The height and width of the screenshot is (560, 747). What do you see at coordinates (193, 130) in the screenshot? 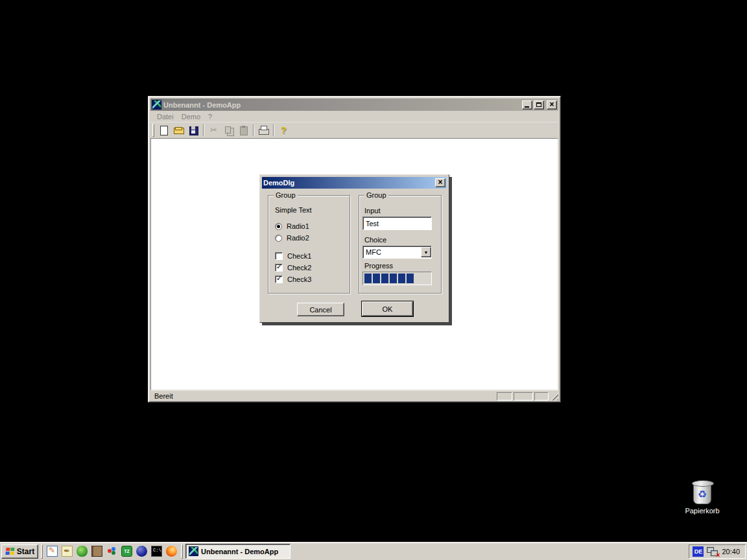
I see `save-floppy-icon` at bounding box center [193, 130].